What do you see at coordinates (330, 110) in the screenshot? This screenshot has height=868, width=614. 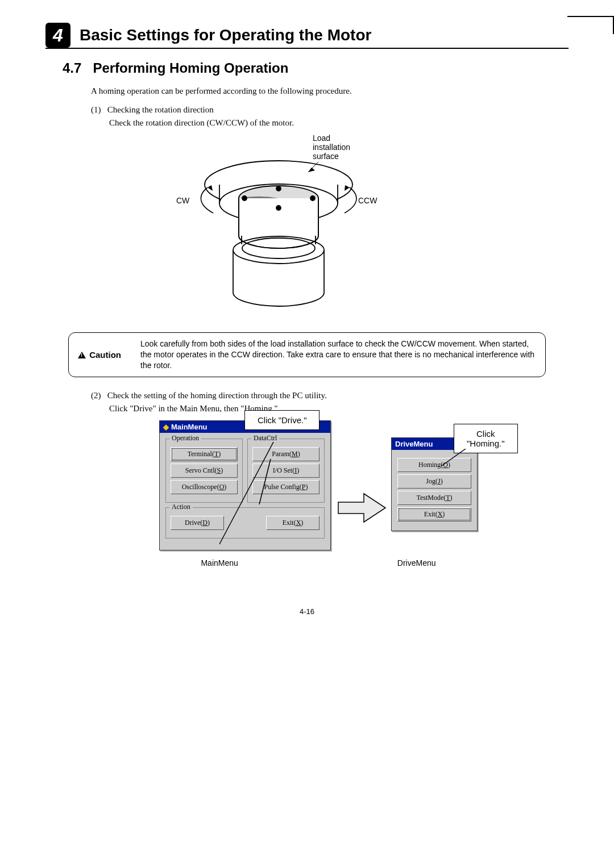 I see `step1-line: (1) Checking the rotation direction` at bounding box center [330, 110].